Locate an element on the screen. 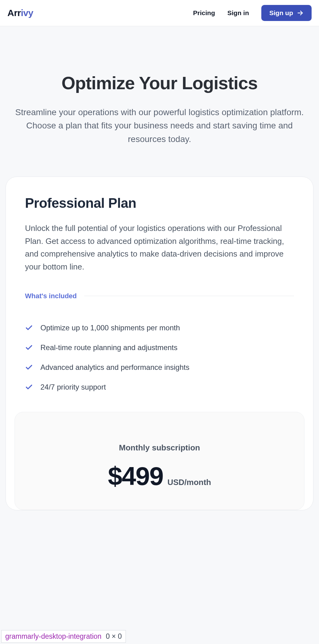 The width and height of the screenshot is (319, 644). logo: Arrivy is located at coordinates (20, 13).